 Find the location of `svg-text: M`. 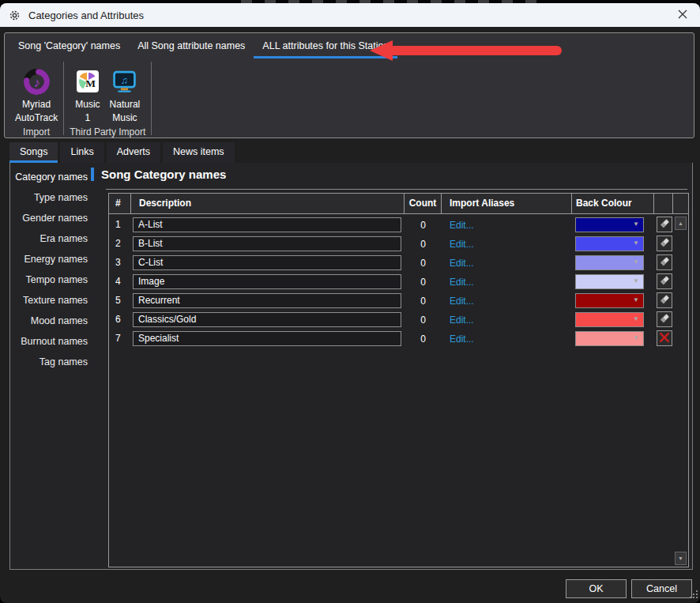

svg-text: M is located at coordinates (90, 84).